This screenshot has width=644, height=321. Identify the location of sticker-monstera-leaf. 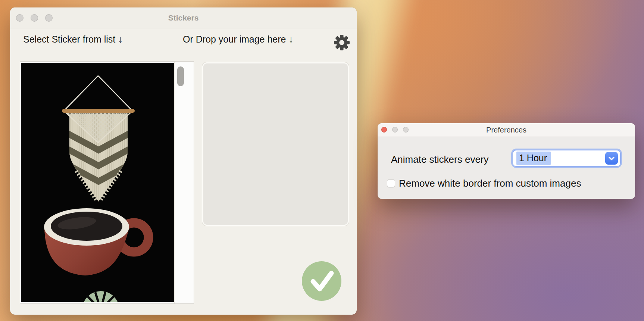
(101, 296).